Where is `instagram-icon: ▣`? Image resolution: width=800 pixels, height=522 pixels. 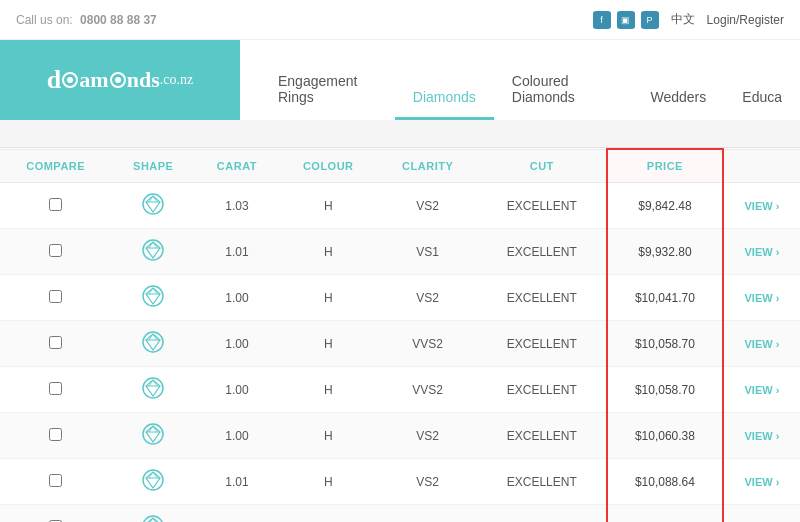
instagram-icon: ▣ is located at coordinates (626, 20).